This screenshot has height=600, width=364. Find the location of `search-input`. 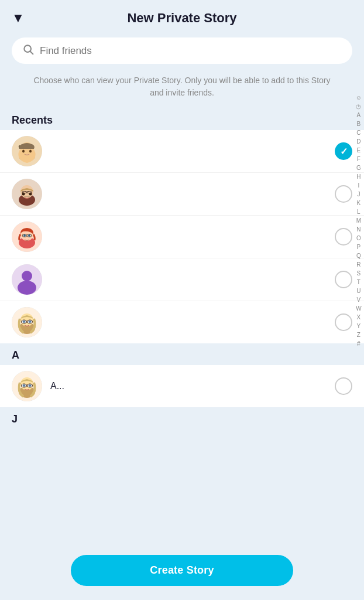

search-input is located at coordinates (191, 51).